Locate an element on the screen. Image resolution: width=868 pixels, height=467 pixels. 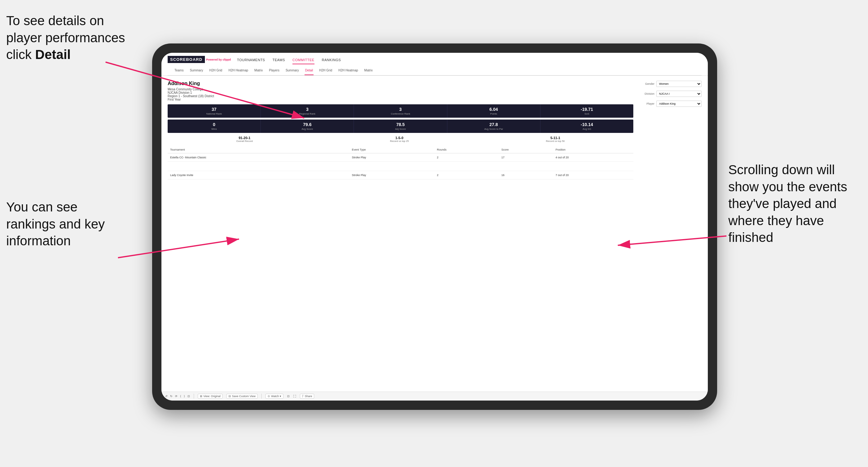
view-original-button: ⊞ View: Original is located at coordinates (210, 396).